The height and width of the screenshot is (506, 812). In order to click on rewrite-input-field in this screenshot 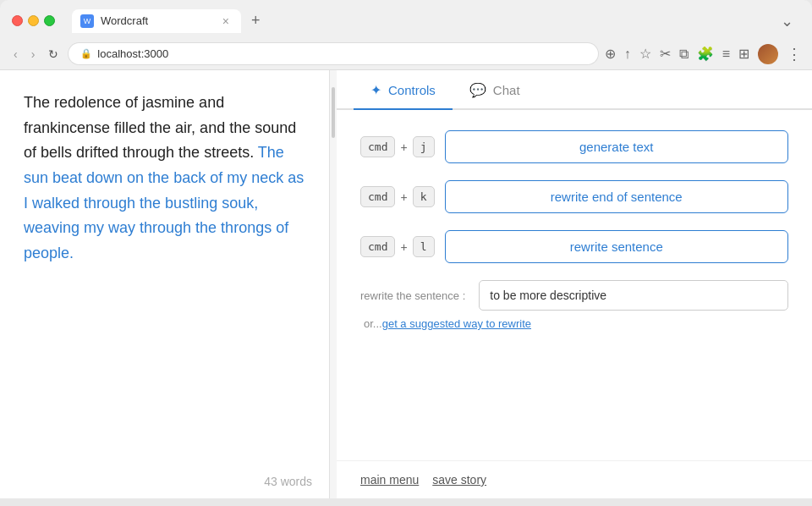, I will do `click(634, 295)`.